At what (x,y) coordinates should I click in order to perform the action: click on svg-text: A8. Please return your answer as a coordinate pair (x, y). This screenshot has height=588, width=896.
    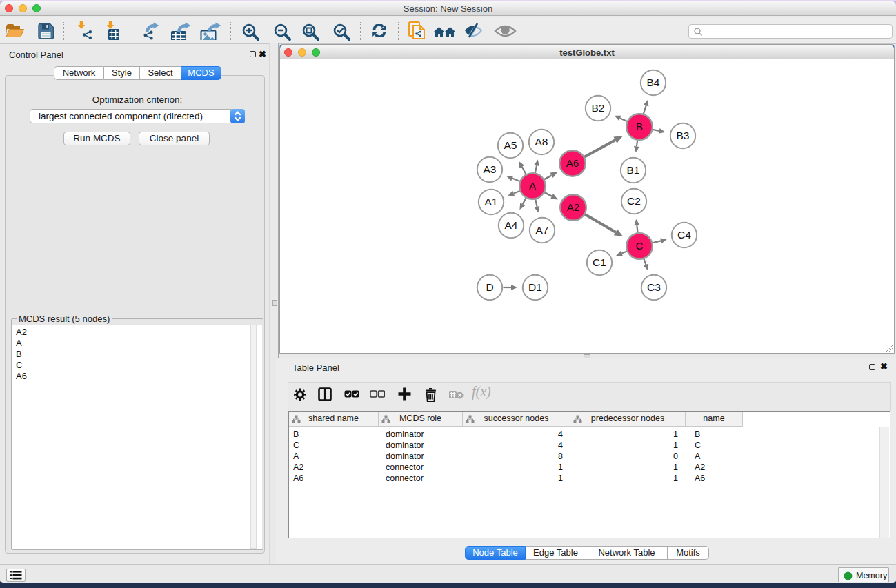
    Looking at the image, I should click on (542, 142).